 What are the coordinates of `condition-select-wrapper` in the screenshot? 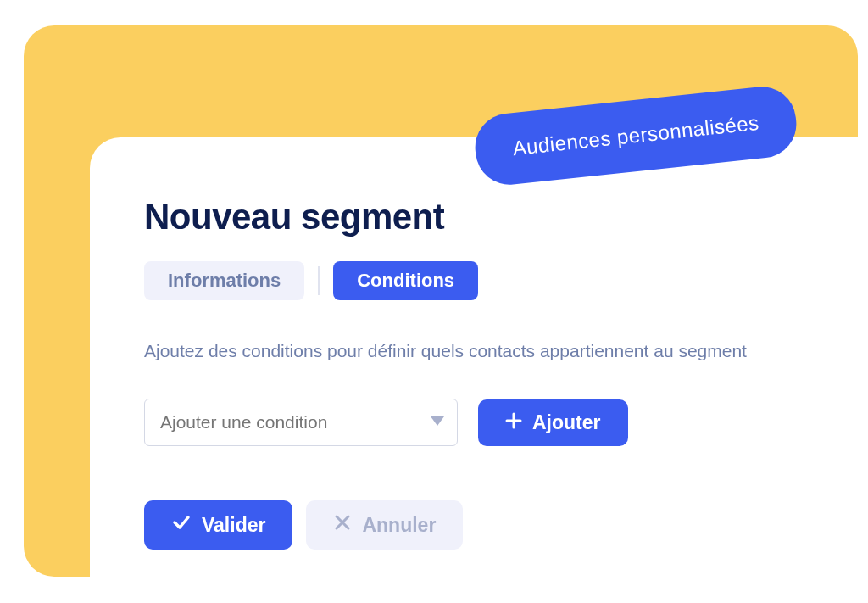 It's located at (301, 422).